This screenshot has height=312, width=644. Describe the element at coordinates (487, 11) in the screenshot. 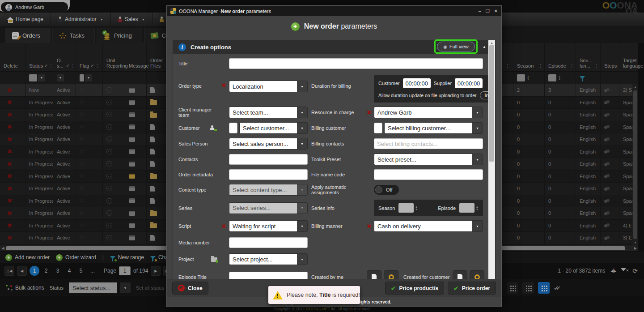

I see `maximize-button: ❐` at that location.